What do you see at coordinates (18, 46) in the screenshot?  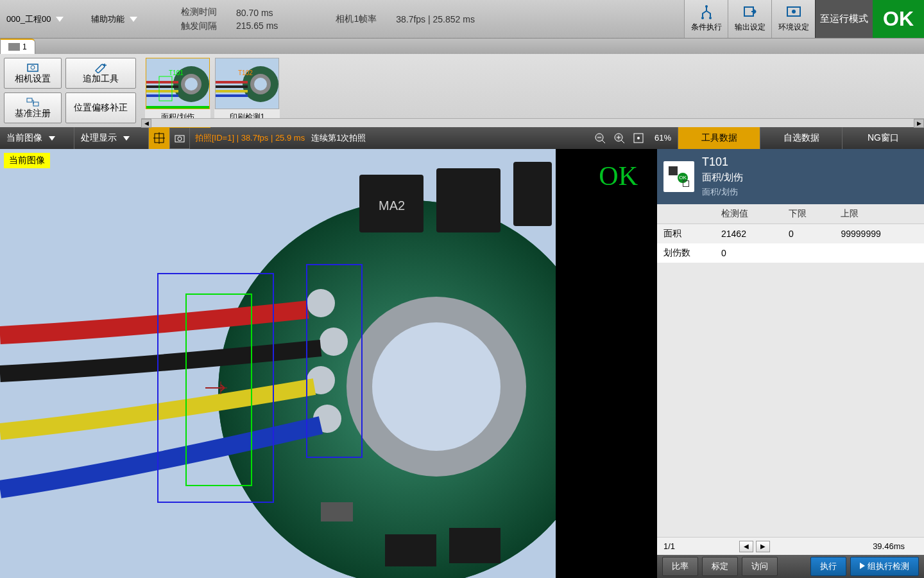 I see `camera-tab-1: 1` at bounding box center [18, 46].